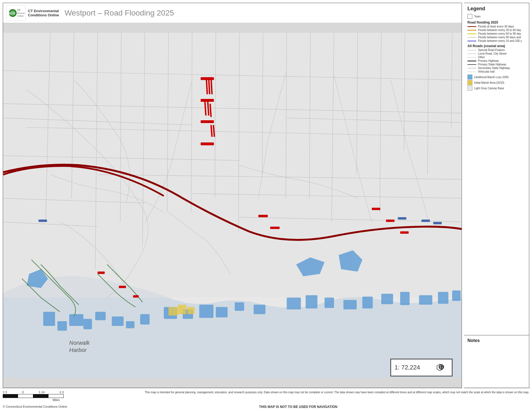  I want to click on marsh-area-swatch, so click(470, 83).